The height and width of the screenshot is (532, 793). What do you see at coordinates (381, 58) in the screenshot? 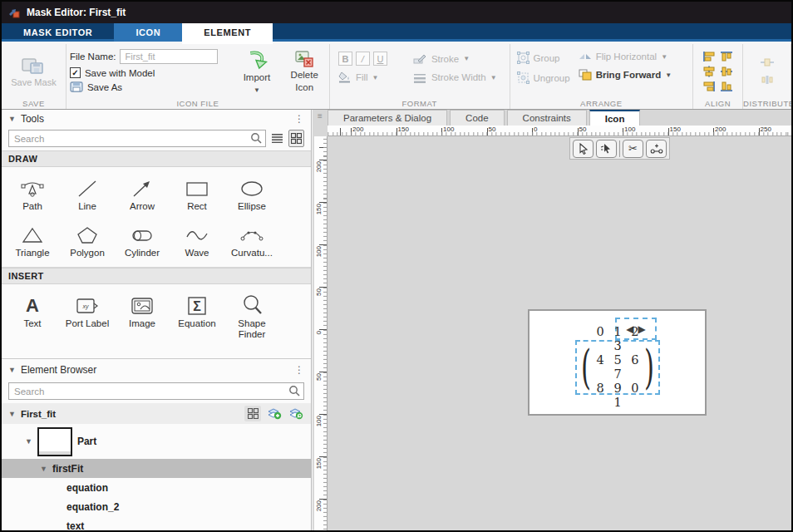
I see `underline-button: U` at bounding box center [381, 58].